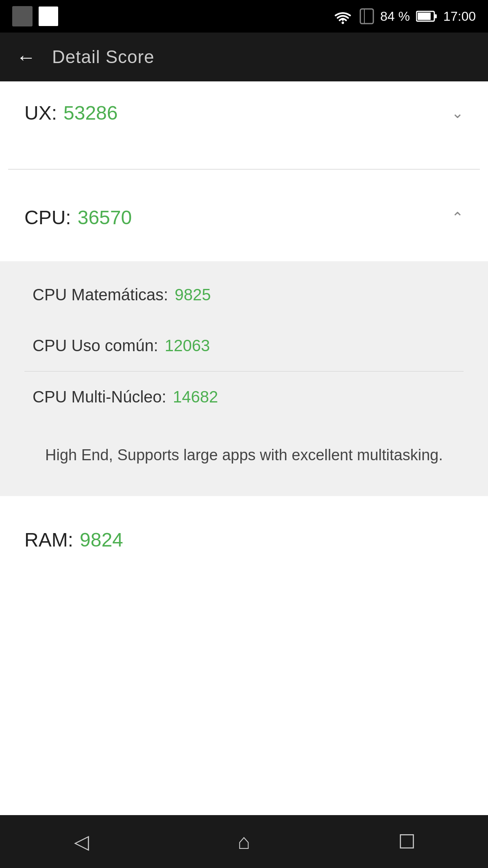 Image resolution: width=488 pixels, height=868 pixels. What do you see at coordinates (48, 217) in the screenshot?
I see `cpu-label: CPU:` at bounding box center [48, 217].